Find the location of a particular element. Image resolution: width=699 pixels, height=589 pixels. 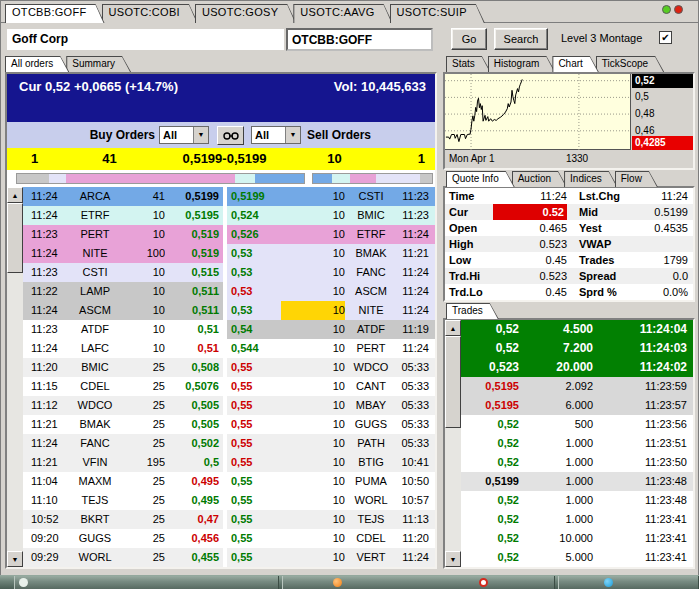

trade-row: 0,5250011:23:56 is located at coordinates (577, 424).